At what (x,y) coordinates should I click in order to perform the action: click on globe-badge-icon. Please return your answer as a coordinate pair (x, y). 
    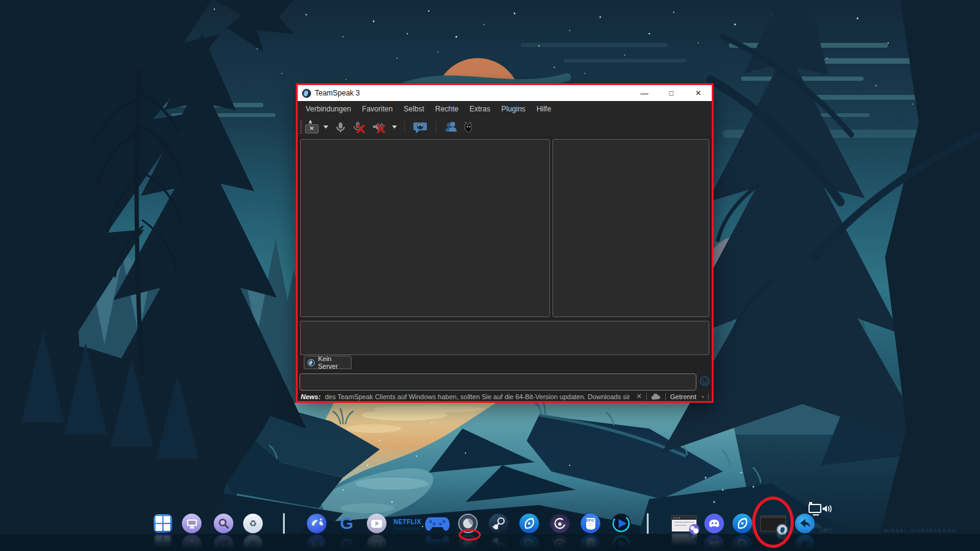
    Looking at the image, I should click on (695, 529).